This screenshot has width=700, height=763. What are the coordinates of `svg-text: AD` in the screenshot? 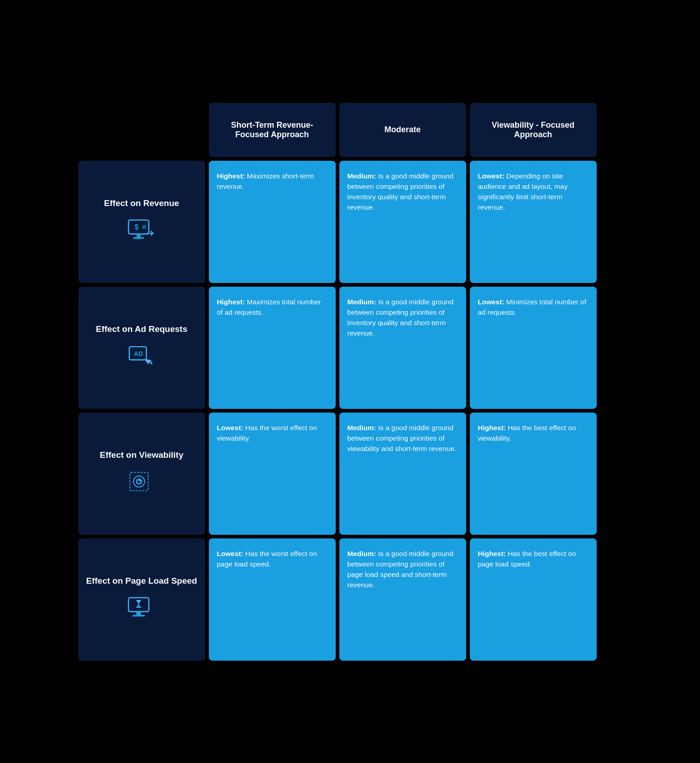 It's located at (138, 354).